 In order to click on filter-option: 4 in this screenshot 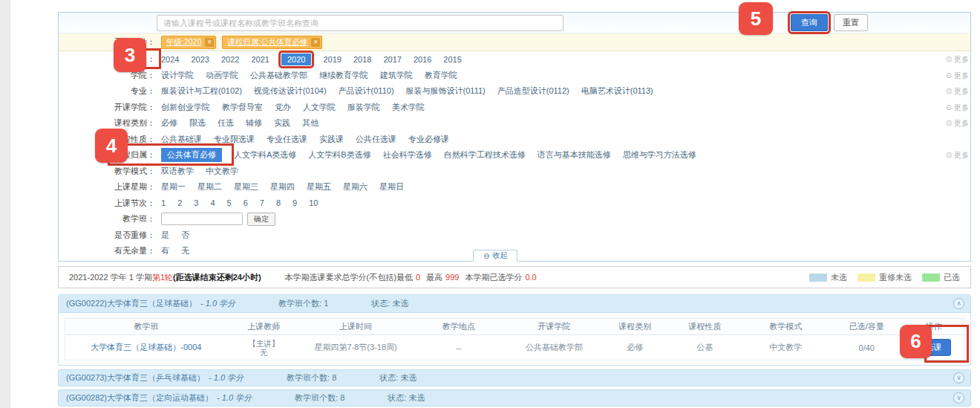, I will do `click(212, 203)`.